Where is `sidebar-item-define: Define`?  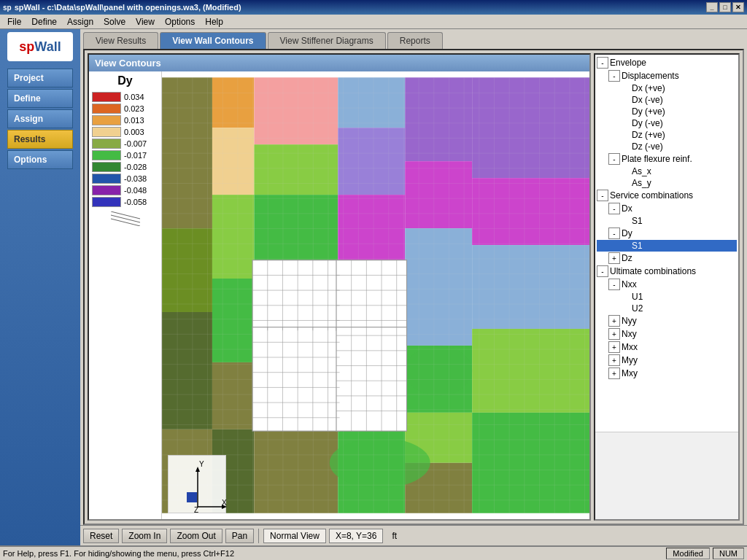 sidebar-item-define: Define is located at coordinates (40, 98).